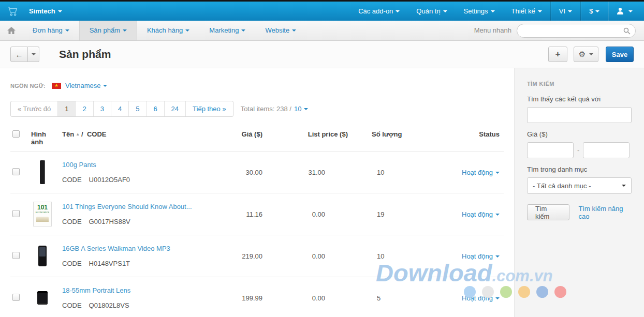 Image resolution: width=644 pixels, height=317 pixels. Describe the element at coordinates (579, 84) in the screenshot. I see `sidebar-title: TÌM KIẾM` at that location.